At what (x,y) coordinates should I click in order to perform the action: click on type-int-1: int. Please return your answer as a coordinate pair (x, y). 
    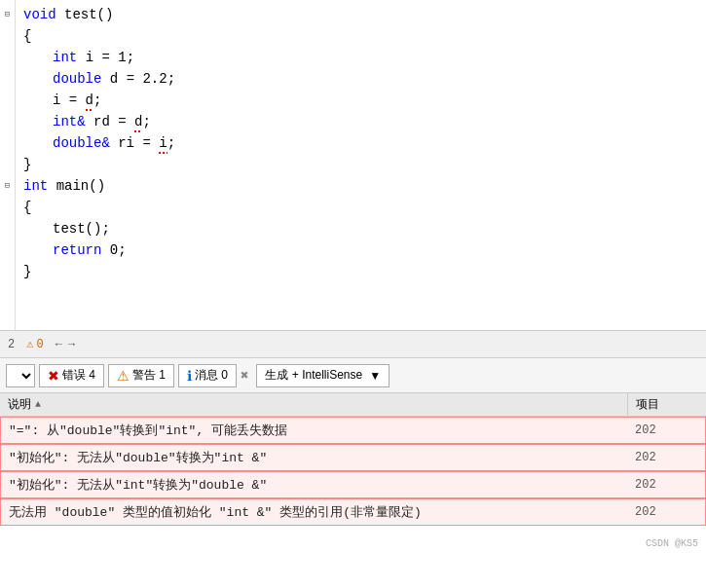
    Looking at the image, I should click on (64, 57).